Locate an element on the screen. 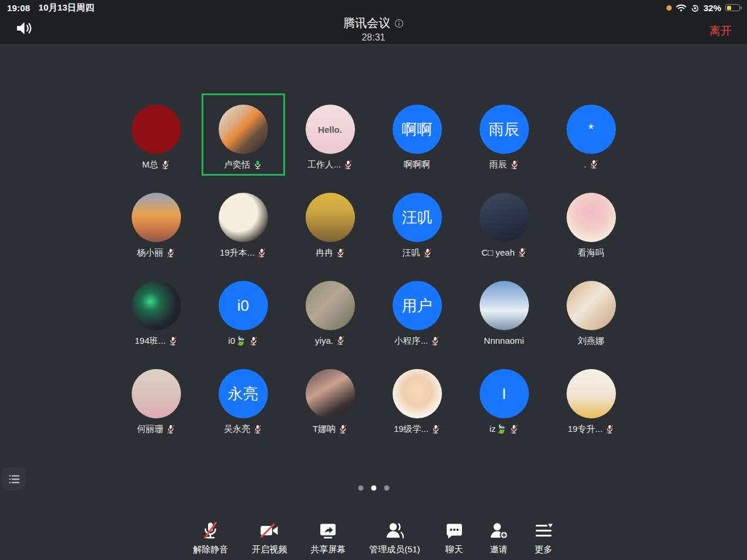 The width and height of the screenshot is (747, 560). invite-icon is located at coordinates (499, 531).